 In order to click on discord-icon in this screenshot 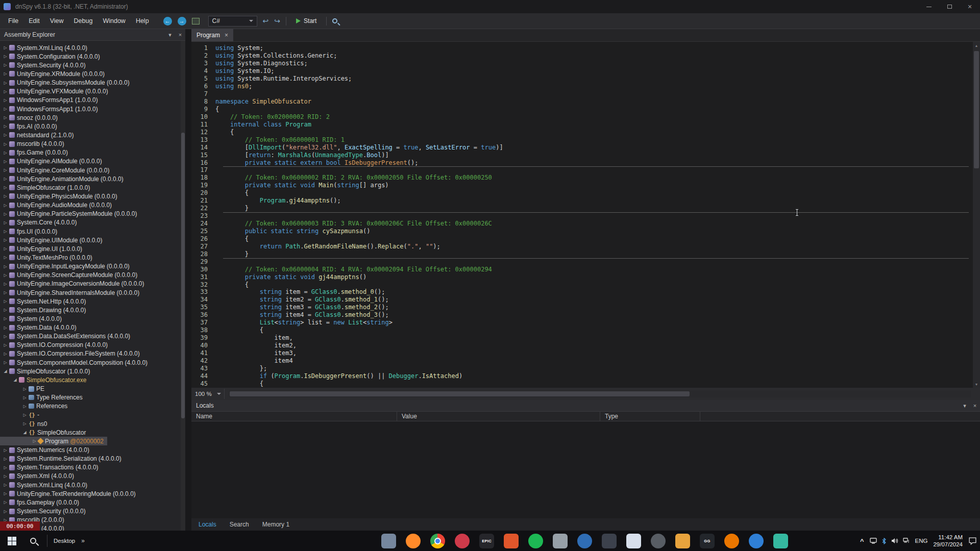, I will do `click(560, 541)`.